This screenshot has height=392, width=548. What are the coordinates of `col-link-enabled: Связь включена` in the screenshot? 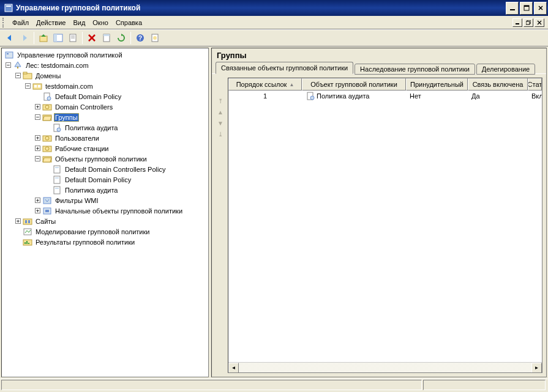 It's located at (498, 84).